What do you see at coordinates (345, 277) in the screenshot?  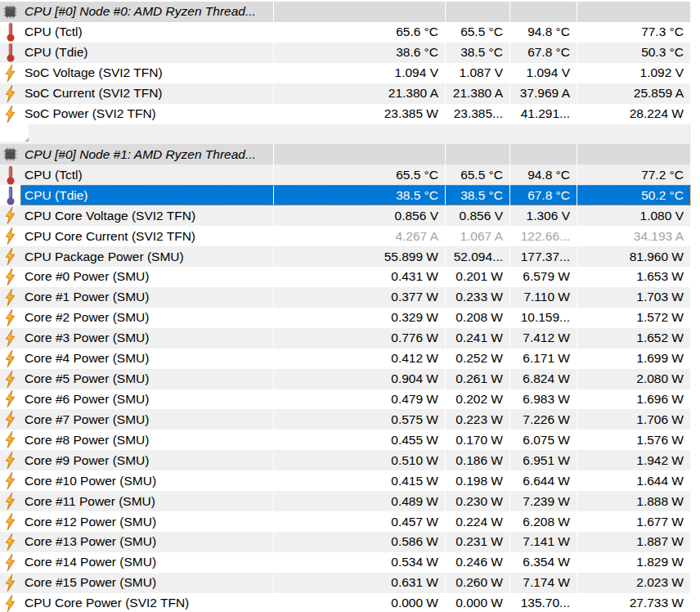 I see `sensor-row: Core #0 Power (SMU)0.431 W0.201 W6.579 W…` at bounding box center [345, 277].